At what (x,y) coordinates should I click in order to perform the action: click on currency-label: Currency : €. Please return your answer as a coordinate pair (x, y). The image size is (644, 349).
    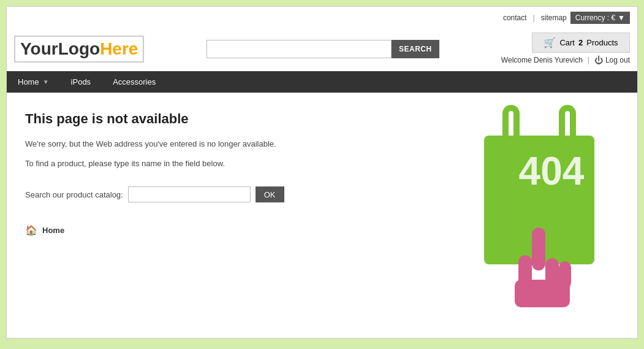
    Looking at the image, I should click on (596, 18).